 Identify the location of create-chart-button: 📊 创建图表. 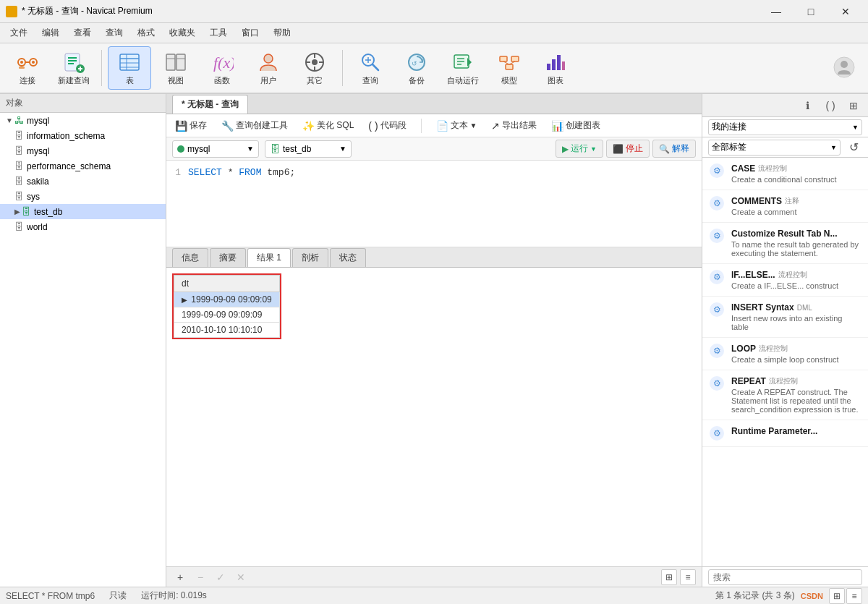
(576, 126).